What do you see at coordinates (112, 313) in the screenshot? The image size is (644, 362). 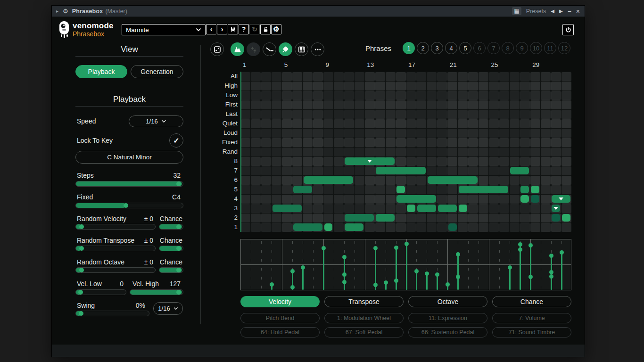 I see `swing-slider` at bounding box center [112, 313].